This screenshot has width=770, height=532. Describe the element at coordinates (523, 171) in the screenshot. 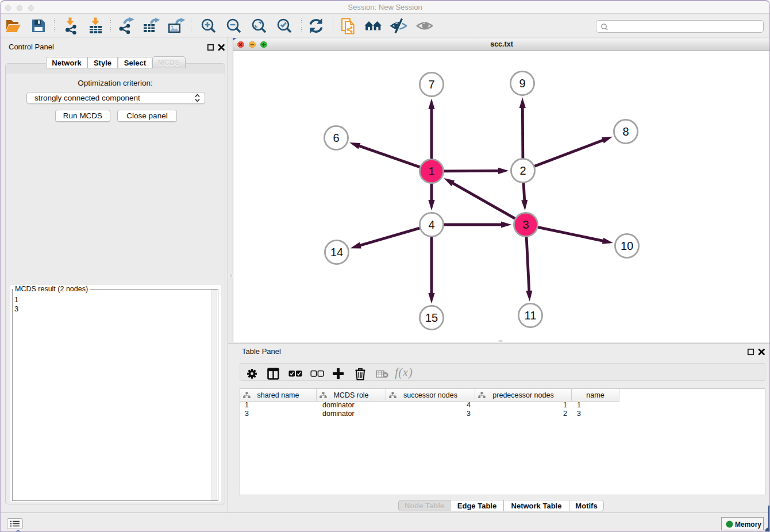

I see `svg-text: 2` at that location.